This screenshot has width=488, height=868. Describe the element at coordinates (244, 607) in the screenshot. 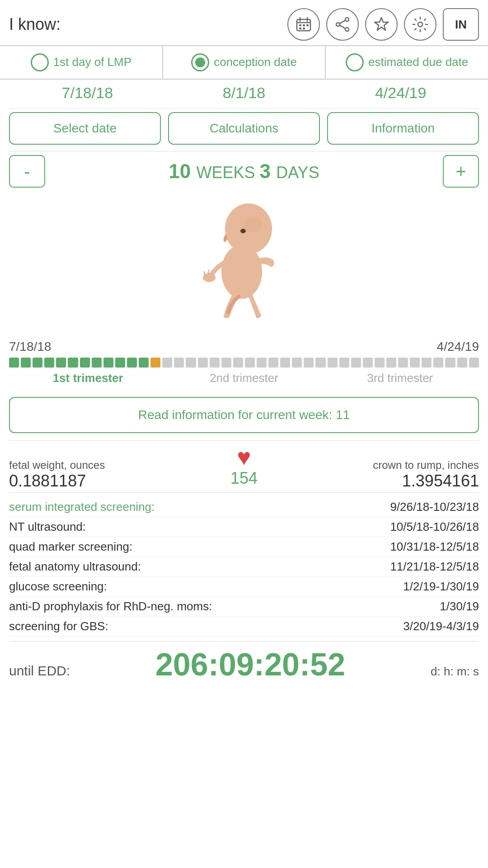

I see `list-item: anti-D prophylaxis for RhD-neg. moms:1/3…` at that location.